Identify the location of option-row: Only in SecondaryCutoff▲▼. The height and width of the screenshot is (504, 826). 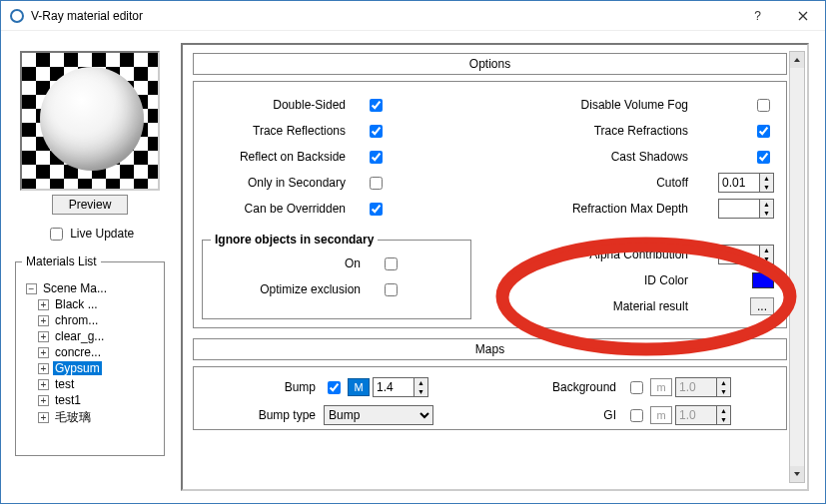
(489, 183).